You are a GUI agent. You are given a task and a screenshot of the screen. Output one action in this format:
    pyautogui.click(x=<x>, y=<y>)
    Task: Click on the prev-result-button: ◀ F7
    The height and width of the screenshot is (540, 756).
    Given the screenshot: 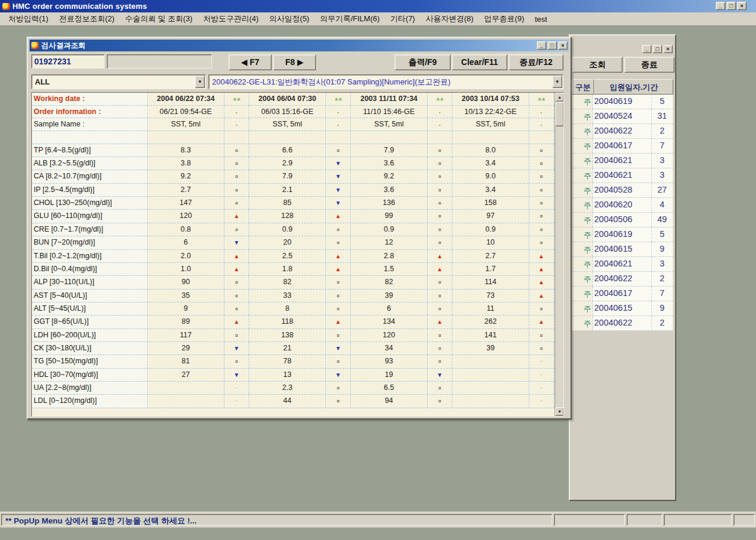 What is the action you would take?
    pyautogui.click(x=250, y=63)
    